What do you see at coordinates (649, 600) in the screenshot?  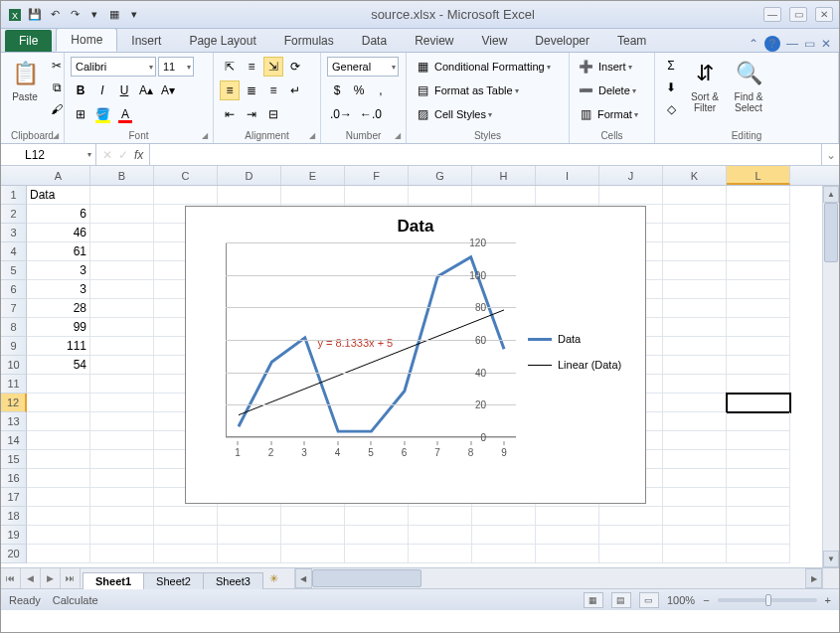 I see `page-break-view-icon: ▭` at bounding box center [649, 600].